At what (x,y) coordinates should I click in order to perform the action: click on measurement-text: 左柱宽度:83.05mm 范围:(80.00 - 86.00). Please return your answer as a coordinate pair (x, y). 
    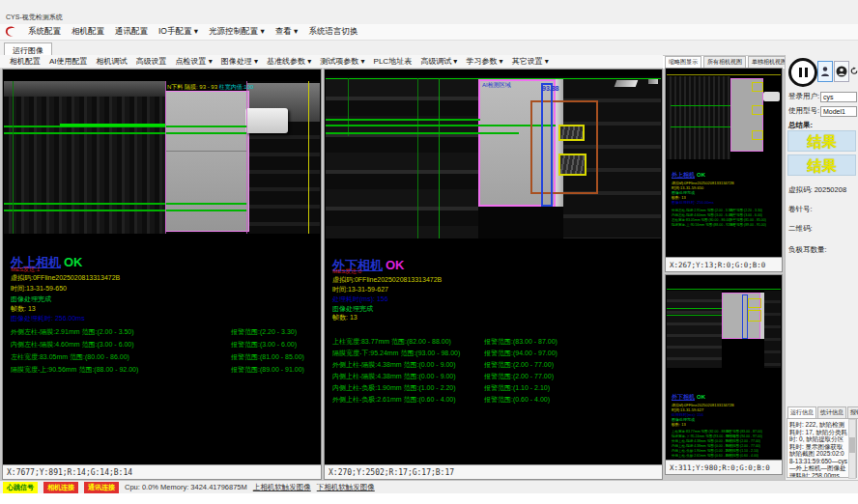
    Looking at the image, I should click on (70, 357).